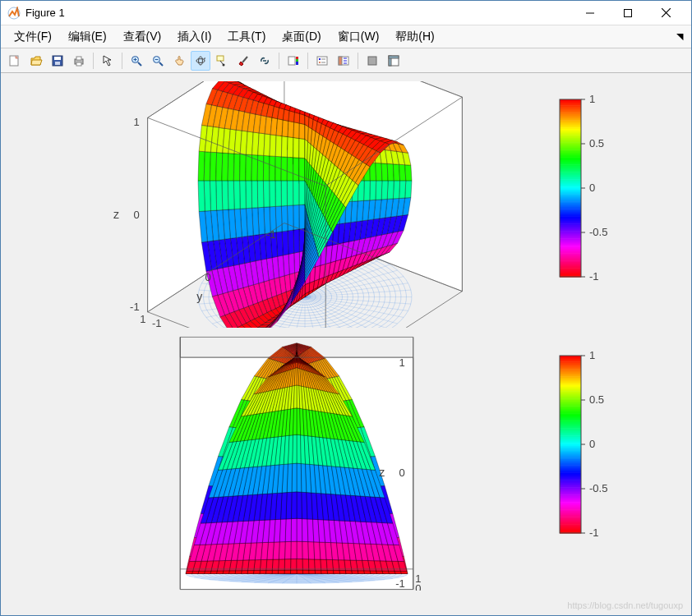 The height and width of the screenshot is (616, 692). I want to click on legend-button, so click(322, 61).